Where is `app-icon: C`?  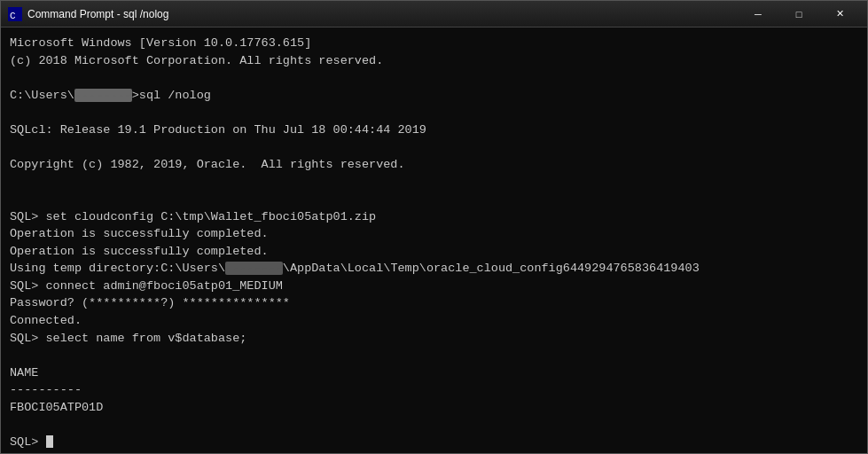 app-icon: C is located at coordinates (15, 14).